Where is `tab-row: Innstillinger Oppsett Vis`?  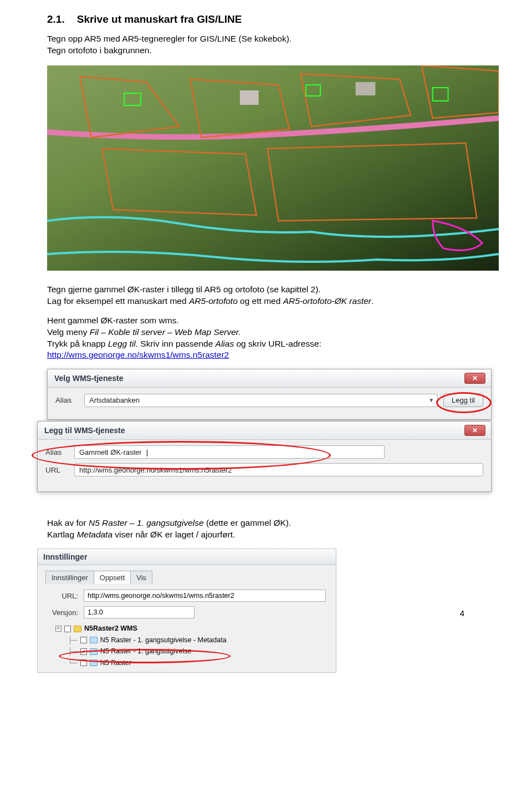
tab-row: Innstillinger Oppsett Vis is located at coordinates (187, 577).